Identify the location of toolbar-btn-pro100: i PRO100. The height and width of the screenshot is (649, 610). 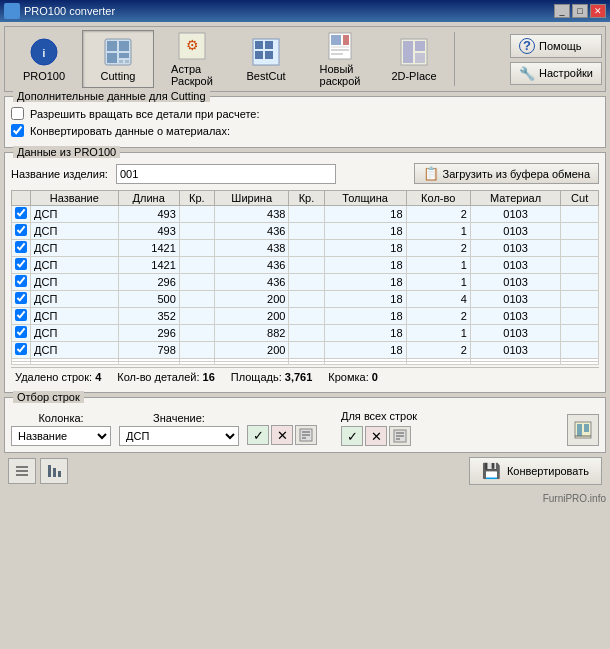
(44, 59).